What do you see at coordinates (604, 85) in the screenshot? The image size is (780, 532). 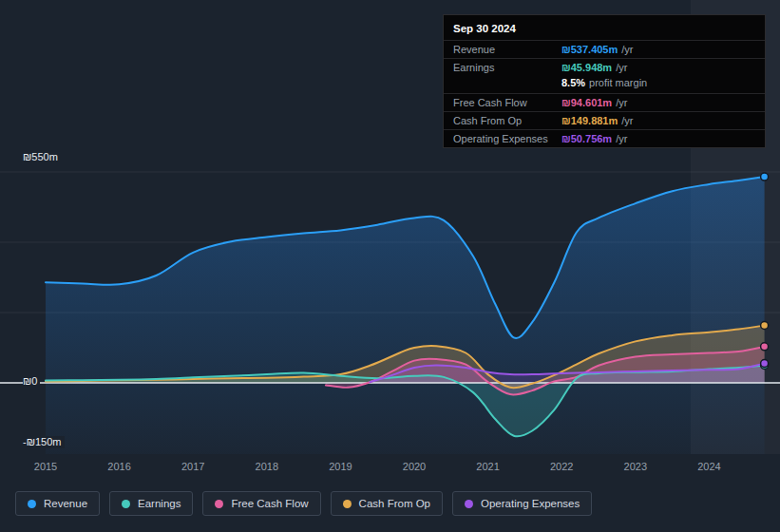 I see `profit-margin-row: 8.5%profit margin` at bounding box center [604, 85].